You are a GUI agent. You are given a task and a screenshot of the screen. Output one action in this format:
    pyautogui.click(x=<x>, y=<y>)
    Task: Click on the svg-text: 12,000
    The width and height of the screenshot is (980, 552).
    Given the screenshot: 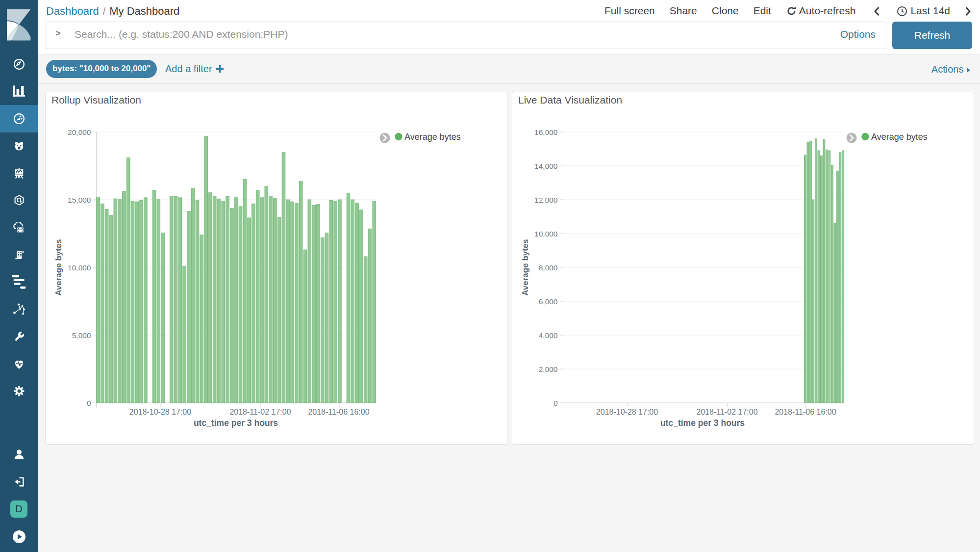 What is the action you would take?
    pyautogui.click(x=546, y=200)
    